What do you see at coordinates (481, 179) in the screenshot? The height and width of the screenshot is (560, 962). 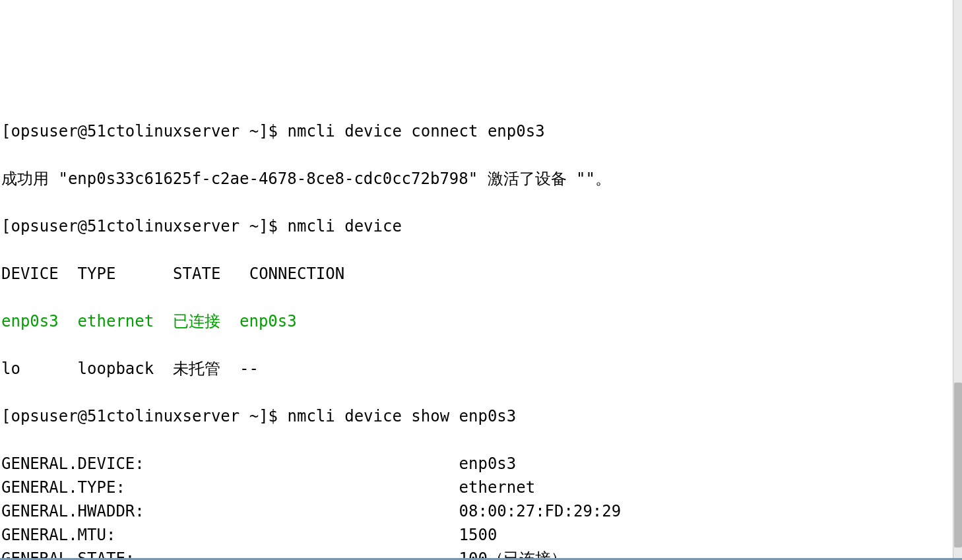 I see `output-line-activation: 成功用 "enp0s33c61625f-c2ae-4678-8ce8-cdc0c…` at bounding box center [481, 179].